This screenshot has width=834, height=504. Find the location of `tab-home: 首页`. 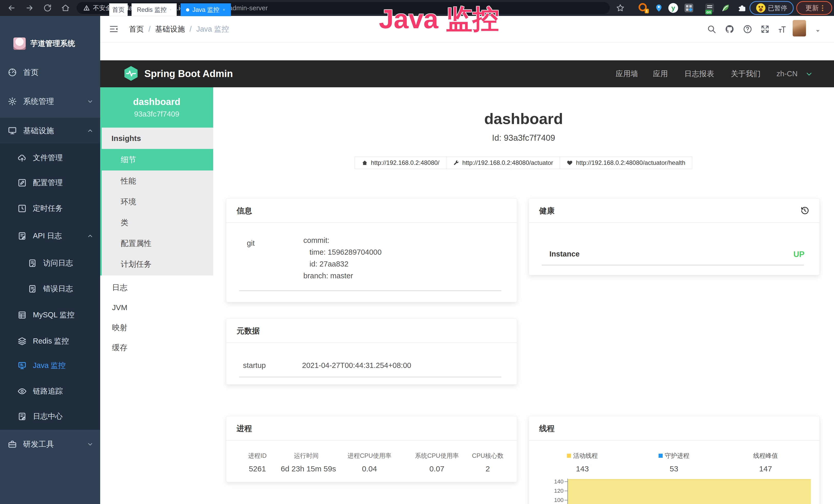

tab-home: 首页 is located at coordinates (118, 10).